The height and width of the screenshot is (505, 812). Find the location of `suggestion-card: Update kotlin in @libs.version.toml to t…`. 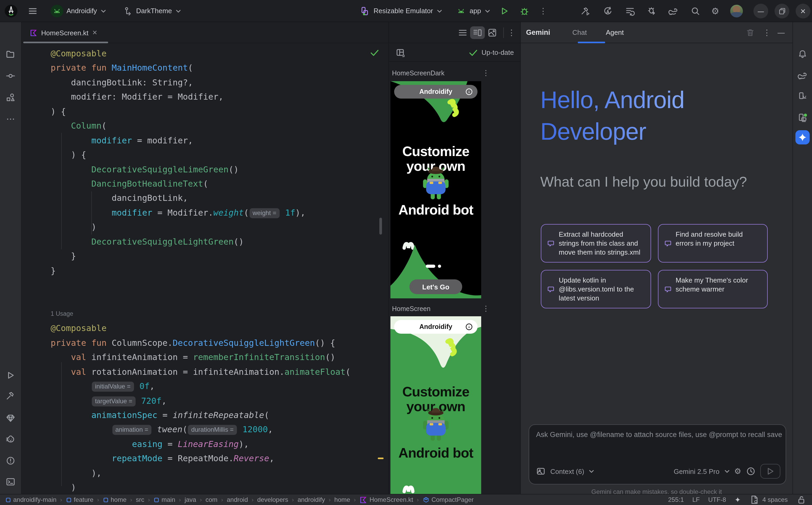

suggestion-card: Update kotlin in @libs.version.toml to t… is located at coordinates (596, 289).